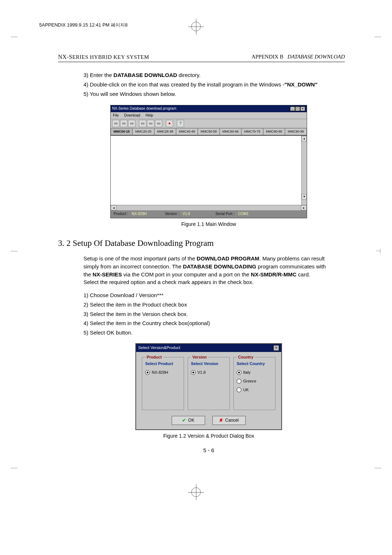 This screenshot has width=392, height=555. Describe the element at coordinates (254, 390) in the screenshot. I see `country-option-uk: UK` at that location.